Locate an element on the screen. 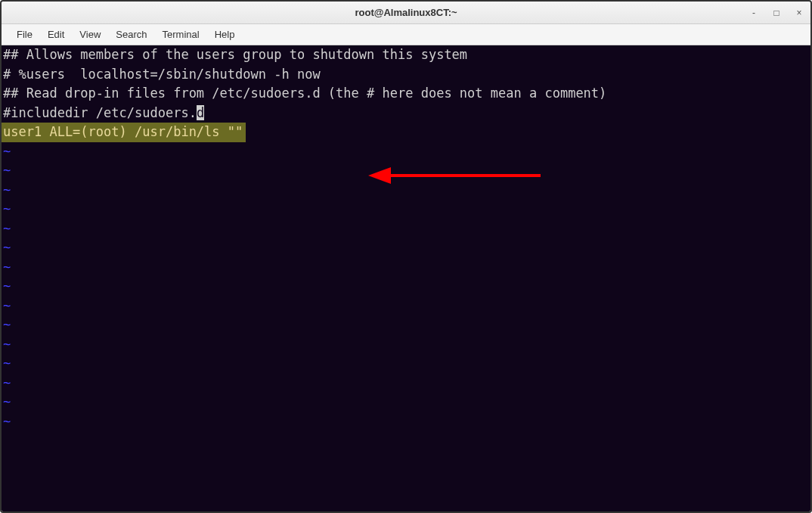  window-controls: - □ × is located at coordinates (776, 13).